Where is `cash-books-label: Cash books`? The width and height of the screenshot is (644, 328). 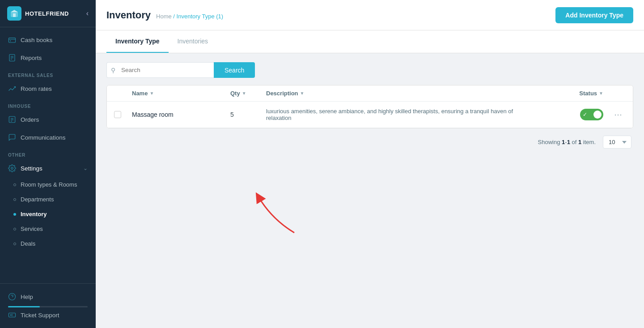 cash-books-label: Cash books is located at coordinates (37, 40).